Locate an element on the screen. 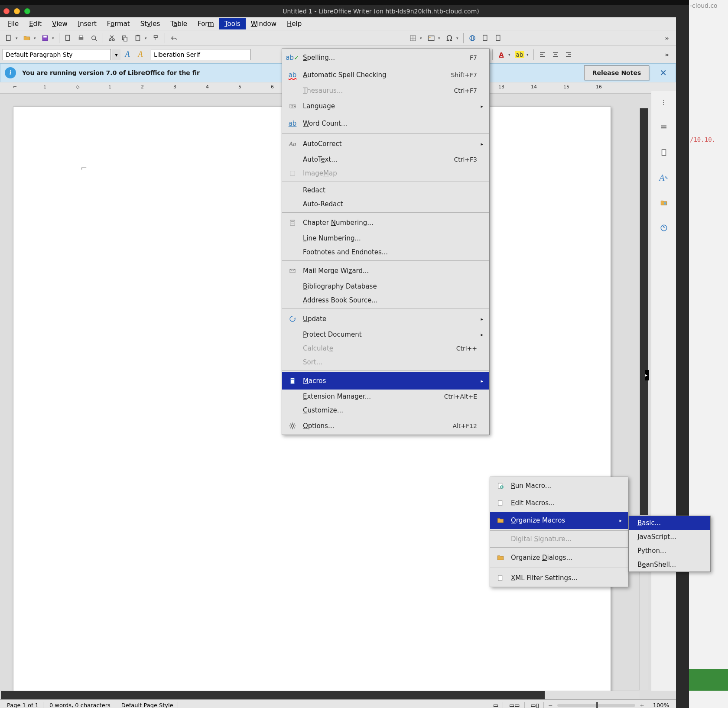 This screenshot has width=728, height=708. new-doc-button is located at coordinates (9, 38).